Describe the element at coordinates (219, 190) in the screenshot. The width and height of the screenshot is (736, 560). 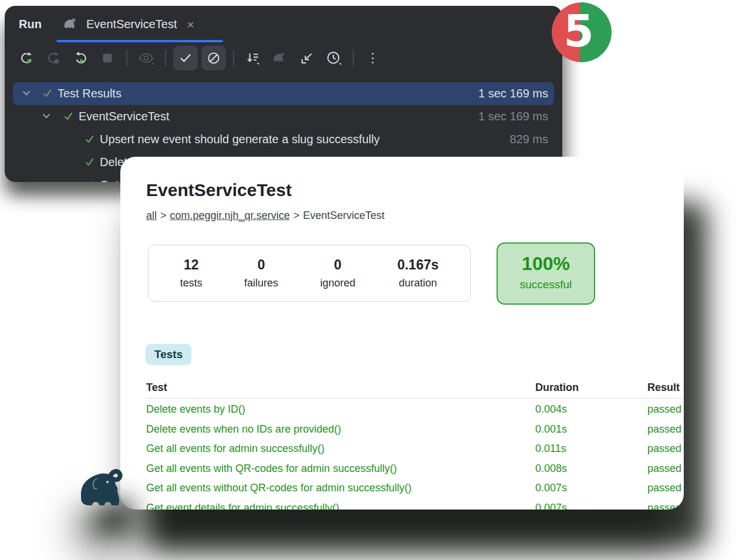
I see `report-title: EventServiceTest` at that location.